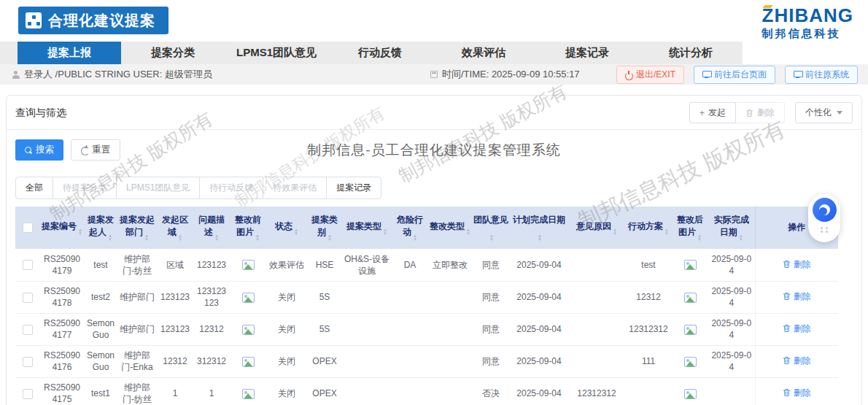 Image resolution: width=868 pixels, height=405 pixels. What do you see at coordinates (101, 228) in the screenshot?
I see `col-header-proposer: 提案发起人▲▼` at bounding box center [101, 228].